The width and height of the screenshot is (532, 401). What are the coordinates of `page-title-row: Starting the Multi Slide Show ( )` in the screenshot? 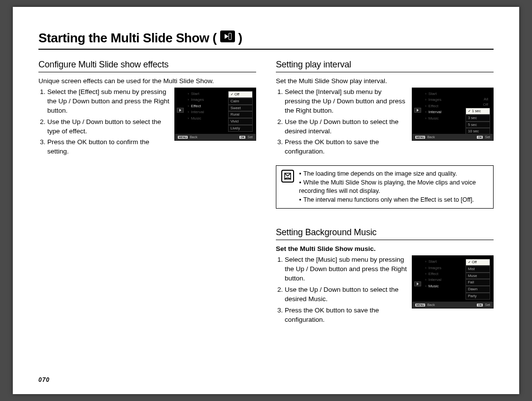 It's located at (266, 40).